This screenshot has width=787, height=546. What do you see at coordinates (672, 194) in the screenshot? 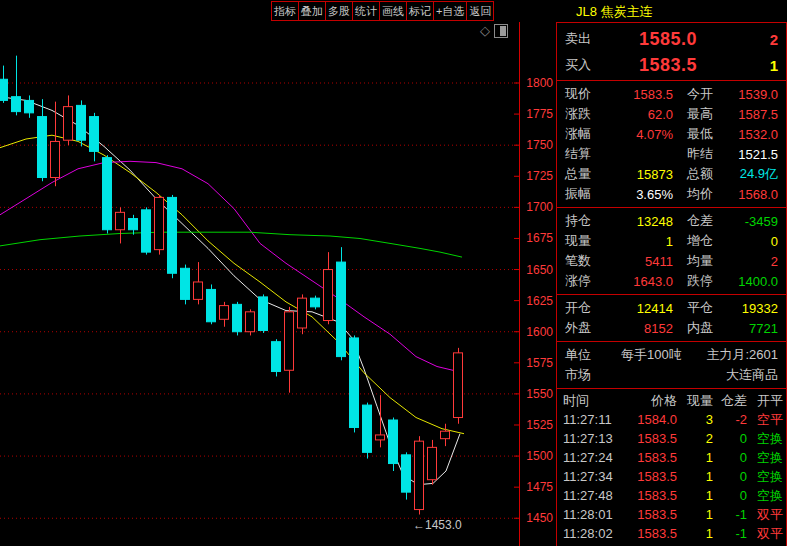
I see `quote-row: 振幅3.65%均价1568.0` at bounding box center [672, 194].